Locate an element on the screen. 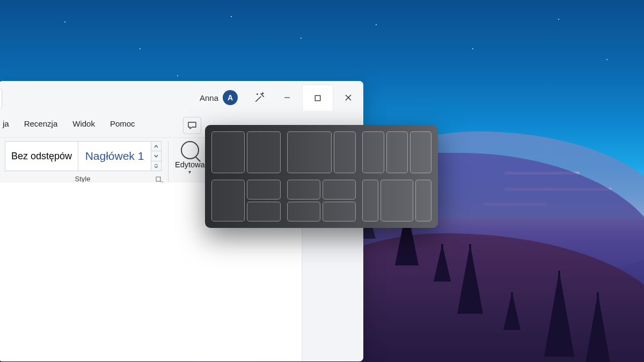 Image resolution: width=644 pixels, height=362 pixels. snap-layout-two-even is located at coordinates (246, 152).